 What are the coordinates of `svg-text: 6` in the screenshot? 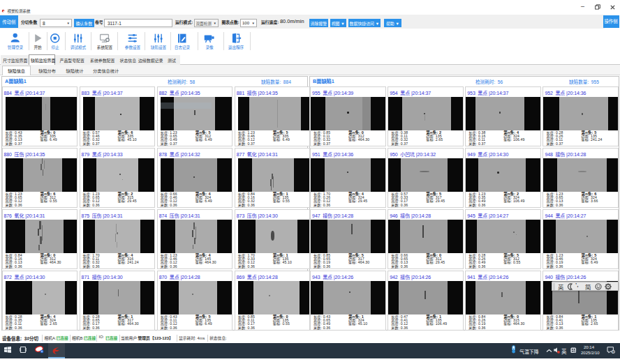 It's located at (613, 351).